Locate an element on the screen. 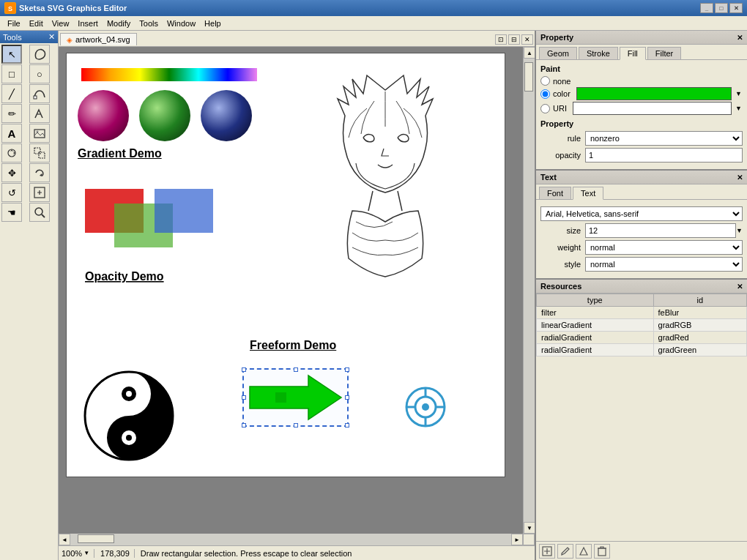  tool-move: ✥ is located at coordinates (12, 173).